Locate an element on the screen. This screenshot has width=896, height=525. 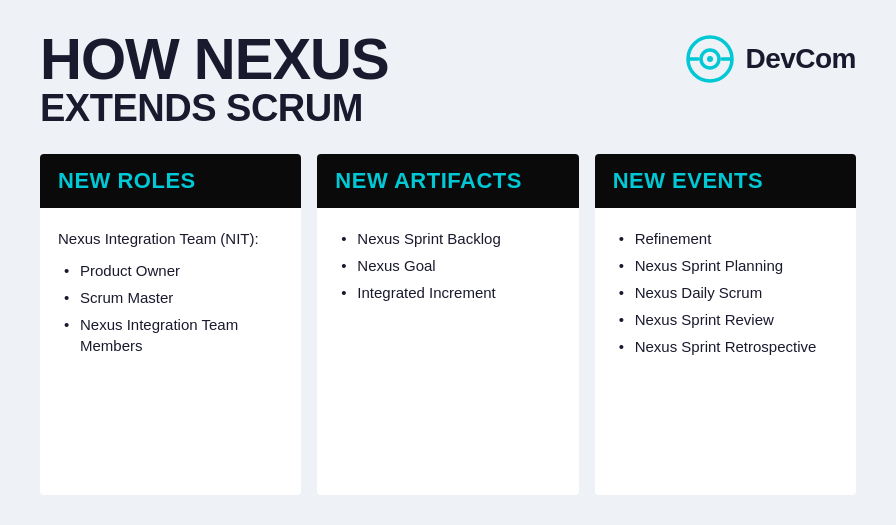
roles-intro: Nexus Integration Team (NIT): is located at coordinates (170, 240).